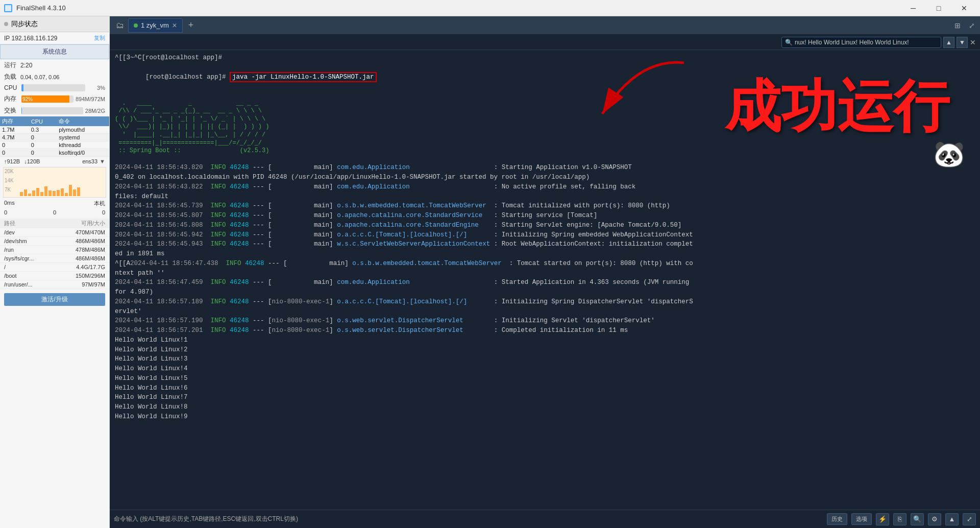  What do you see at coordinates (545, 77) in the screenshot?
I see `term-cmd-line: [root@localhost app]# java -jar LinuxHel…` at bounding box center [545, 77].